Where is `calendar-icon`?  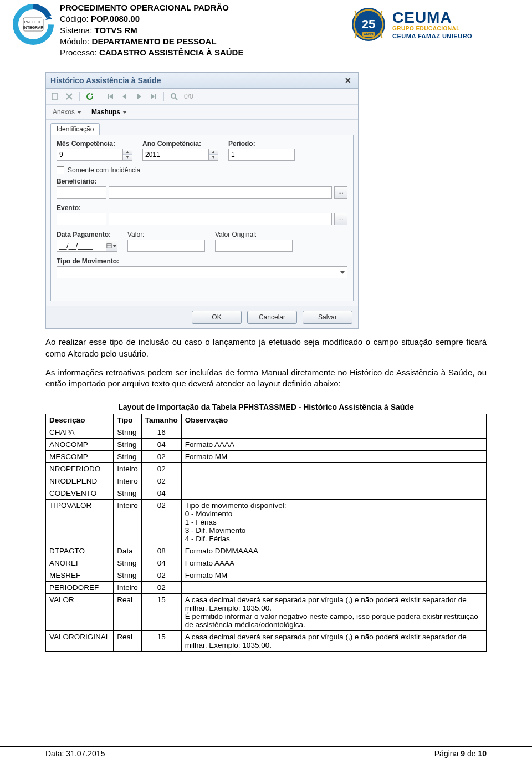 calendar-icon is located at coordinates (109, 246).